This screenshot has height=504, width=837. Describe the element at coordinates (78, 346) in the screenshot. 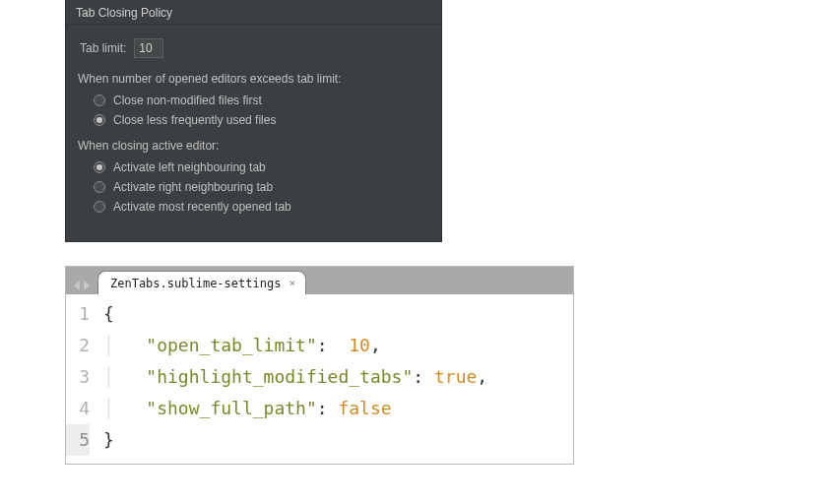

I see `line-number: 2` at that location.